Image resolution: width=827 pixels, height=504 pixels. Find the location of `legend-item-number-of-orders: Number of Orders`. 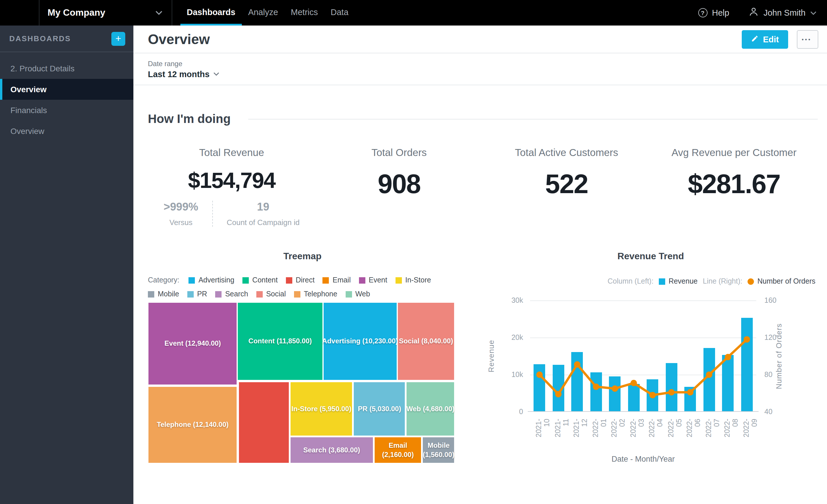

legend-item-number-of-orders: Number of Orders is located at coordinates (781, 281).